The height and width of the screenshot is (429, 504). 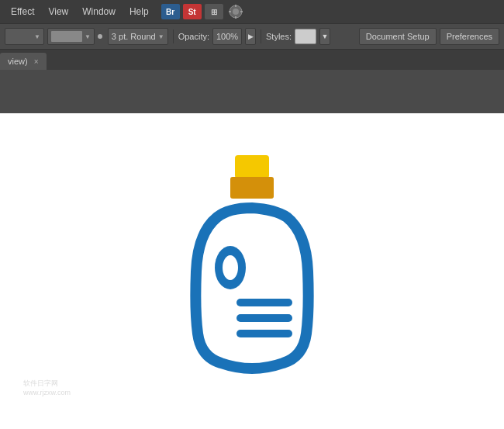 What do you see at coordinates (47, 393) in the screenshot?
I see `watermark-line2: www.rjzxw.com` at bounding box center [47, 393].